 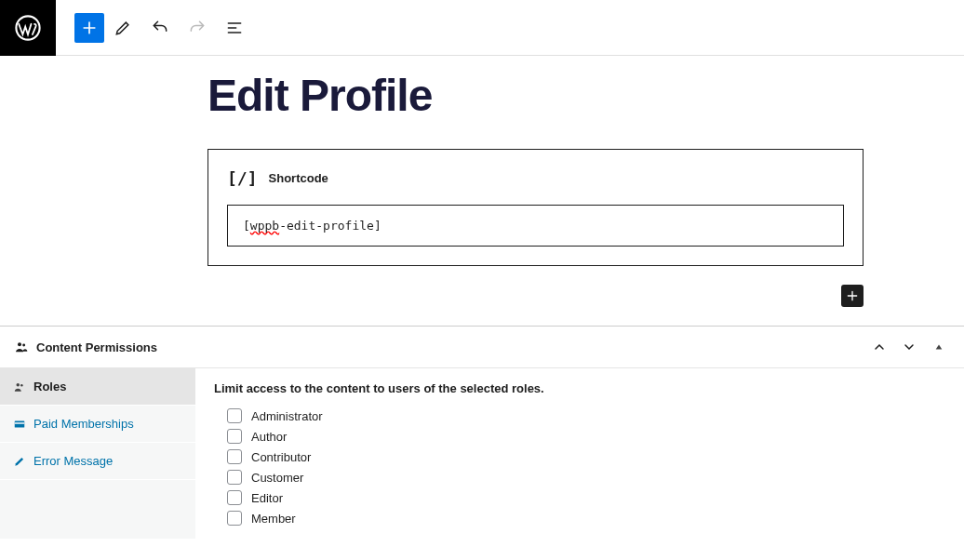 What do you see at coordinates (28, 28) in the screenshot?
I see `wordpress-logo` at bounding box center [28, 28].